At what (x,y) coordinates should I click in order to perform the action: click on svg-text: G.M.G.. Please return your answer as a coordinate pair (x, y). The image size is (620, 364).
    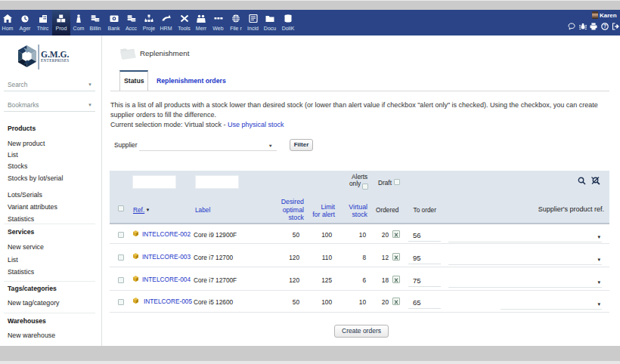
    Looking at the image, I should click on (54, 54).